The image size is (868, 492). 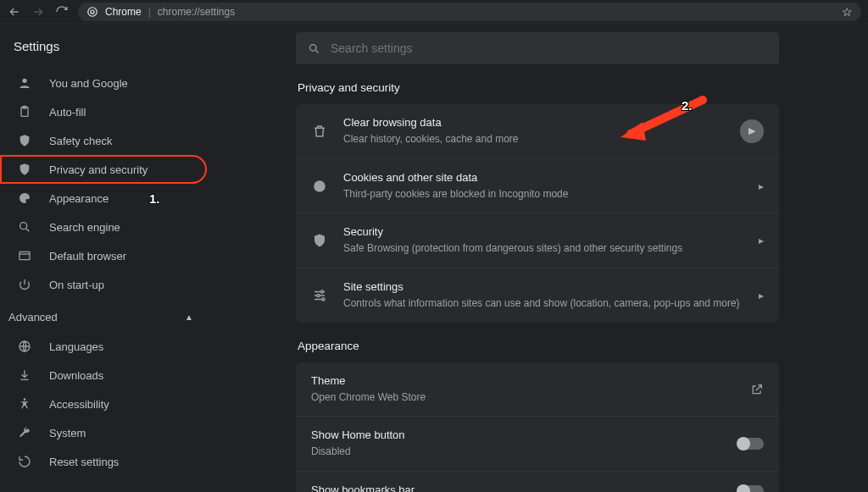 I want to click on row-subtitle: Safe Browsing (protection from dangerous…, so click(x=543, y=249).